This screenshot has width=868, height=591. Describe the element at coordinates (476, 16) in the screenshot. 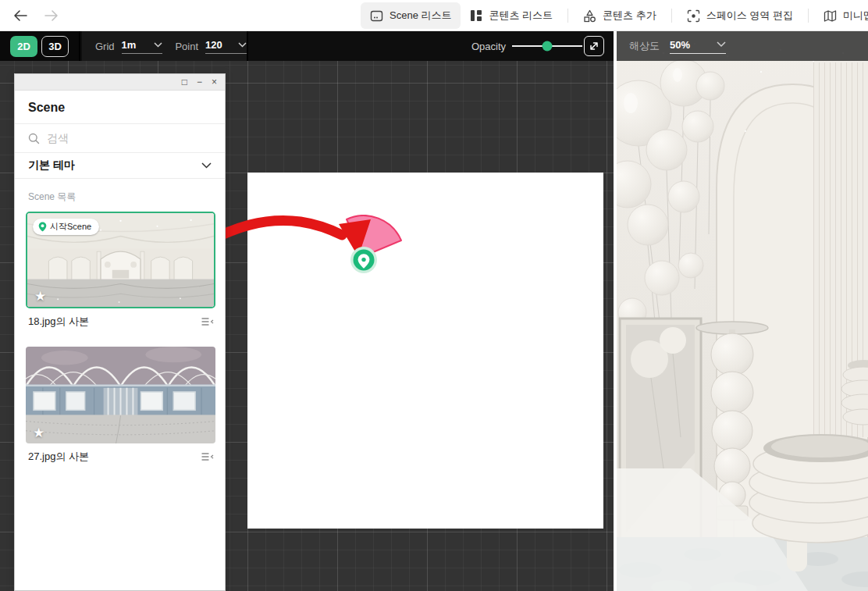

I see `content-list-icon` at that location.